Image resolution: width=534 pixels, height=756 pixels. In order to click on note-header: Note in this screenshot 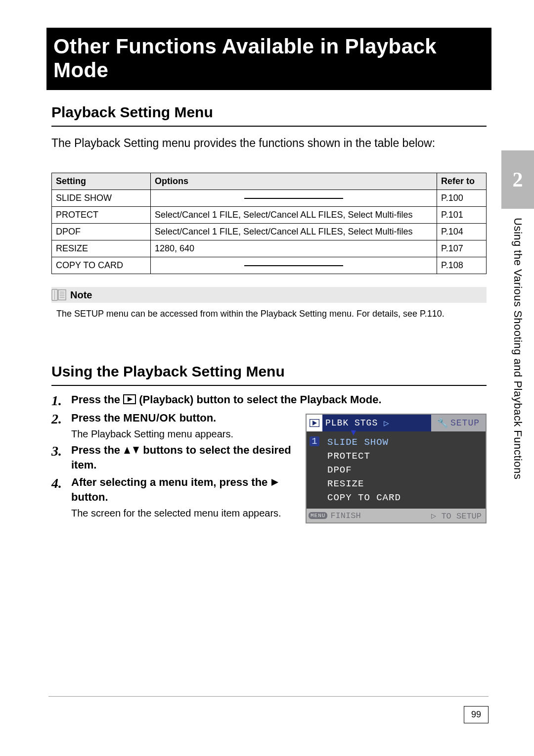, I will do `click(269, 295)`.